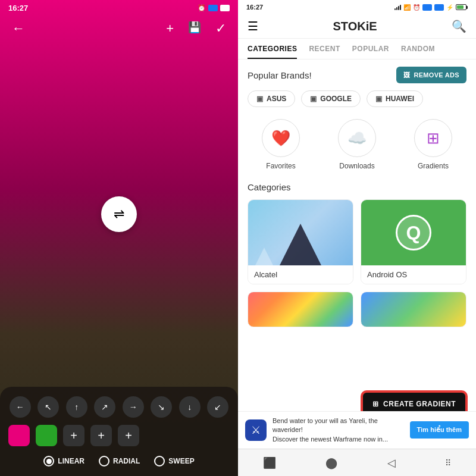  I want to click on remove-ads-icon: 🖼, so click(407, 75).